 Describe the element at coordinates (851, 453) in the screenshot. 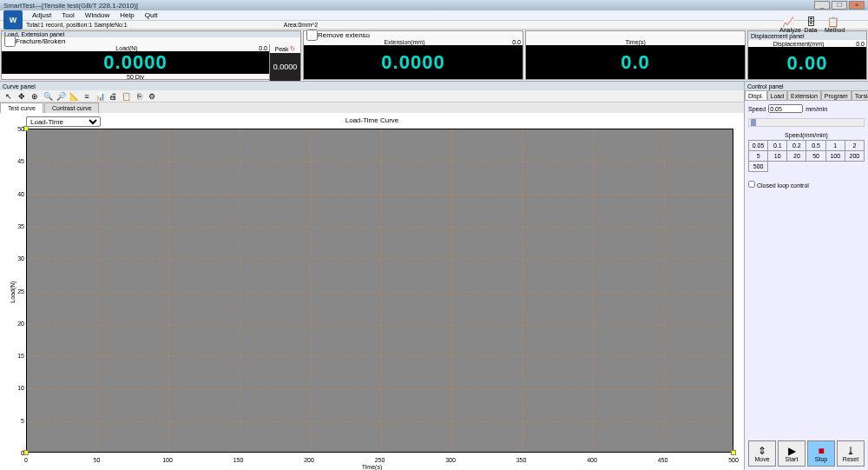

I see `reset-button: ⤓Reset` at that location.